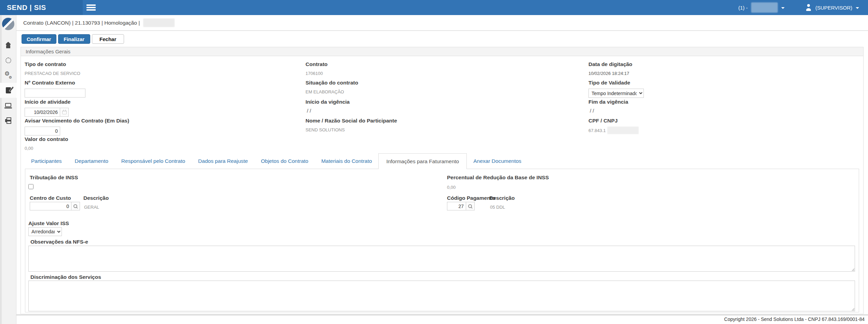 The height and width of the screenshot is (324, 868). I want to click on home-icon, so click(8, 45).